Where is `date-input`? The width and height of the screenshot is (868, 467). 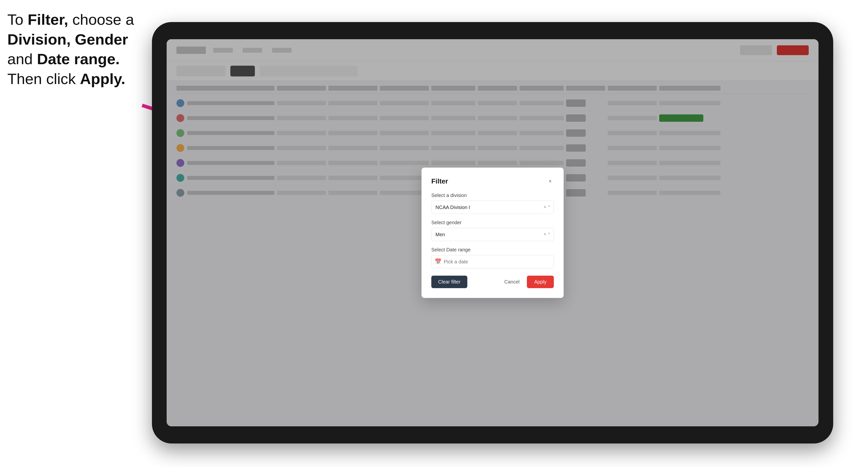 date-input is located at coordinates (493, 261).